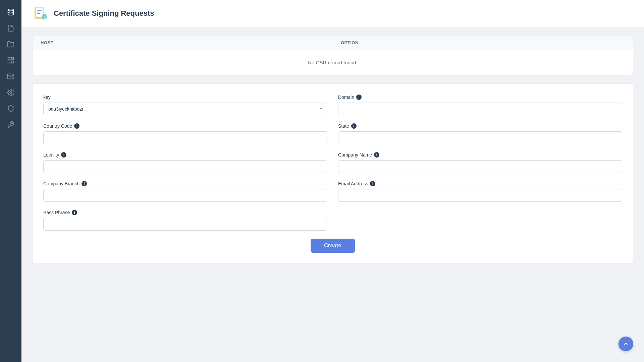 The height and width of the screenshot is (362, 644). What do you see at coordinates (11, 125) in the screenshot?
I see `sidebar-item-tools` at bounding box center [11, 125].